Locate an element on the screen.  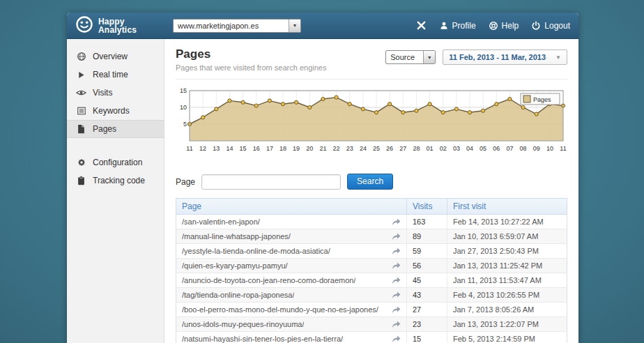
visits-value: 59 is located at coordinates (427, 251).